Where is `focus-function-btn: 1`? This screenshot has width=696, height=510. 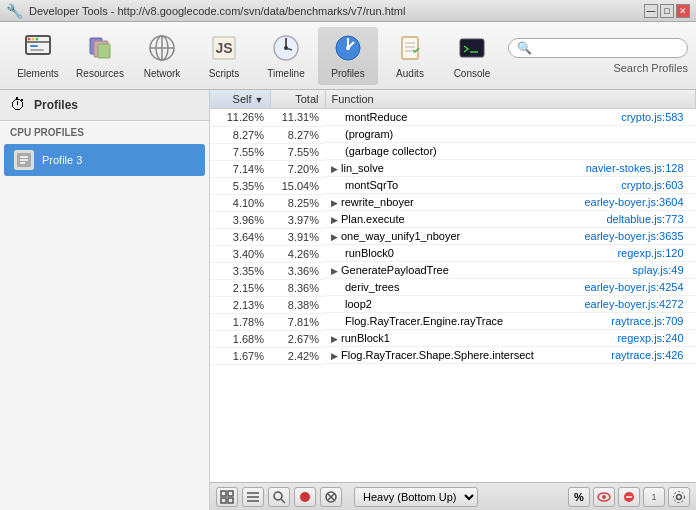
focus-function-btn: 1 is located at coordinates (654, 497).